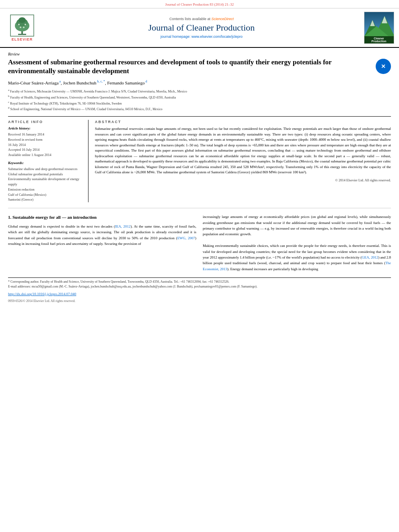  What do you see at coordinates (223, 19) in the screenshot?
I see `sciencedirect-link: ScienceDirect` at bounding box center [223, 19].